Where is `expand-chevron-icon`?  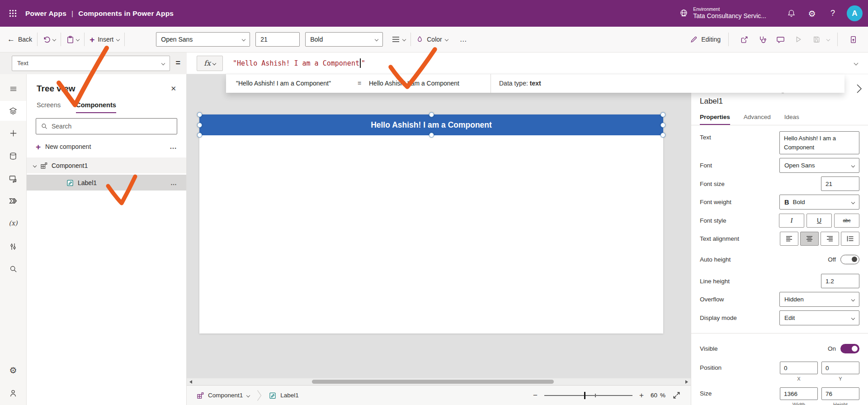 expand-chevron-icon is located at coordinates (35, 165).